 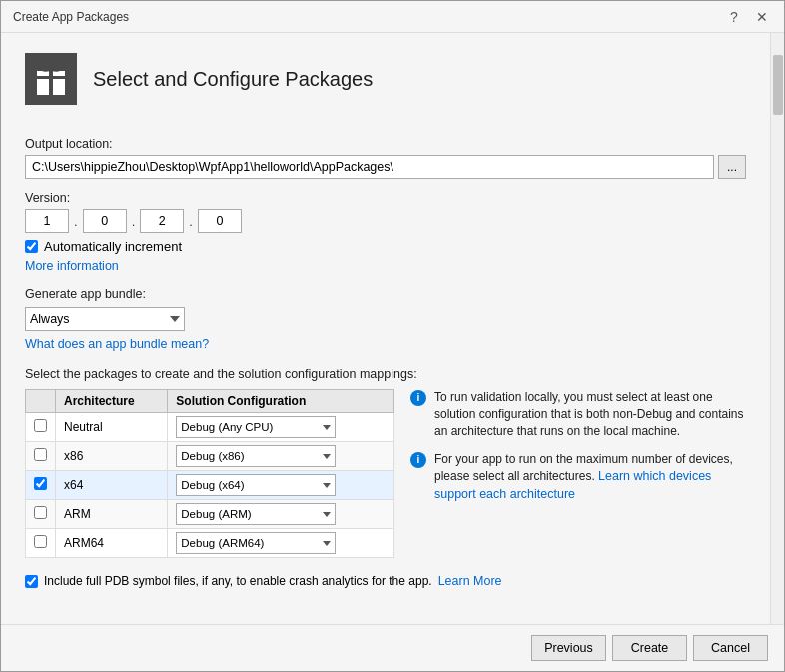 I want to click on previous-button: Previous, so click(x=569, y=648).